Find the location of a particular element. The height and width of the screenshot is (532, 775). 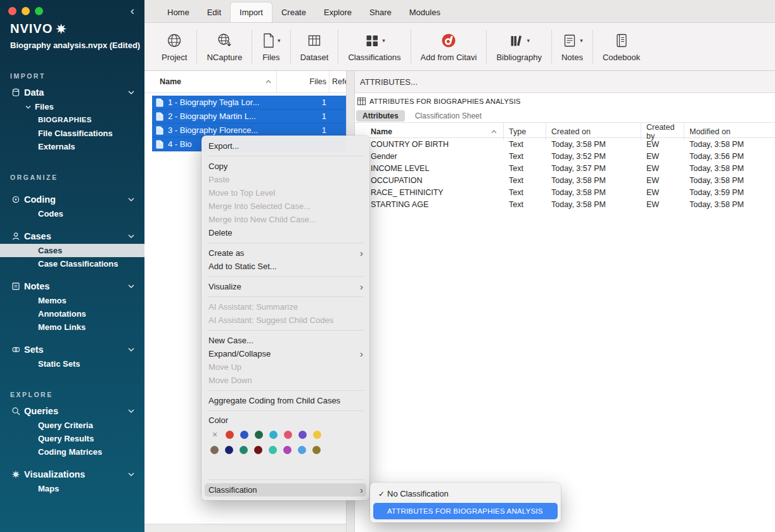

sidebar-item-annotations: Annotations is located at coordinates (72, 314).